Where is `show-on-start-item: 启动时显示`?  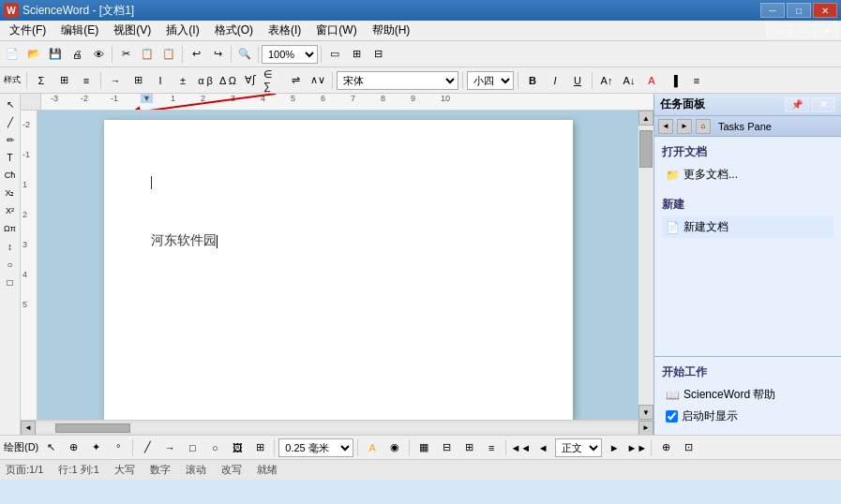 show-on-start-item: 启动时显示 is located at coordinates (748, 416).